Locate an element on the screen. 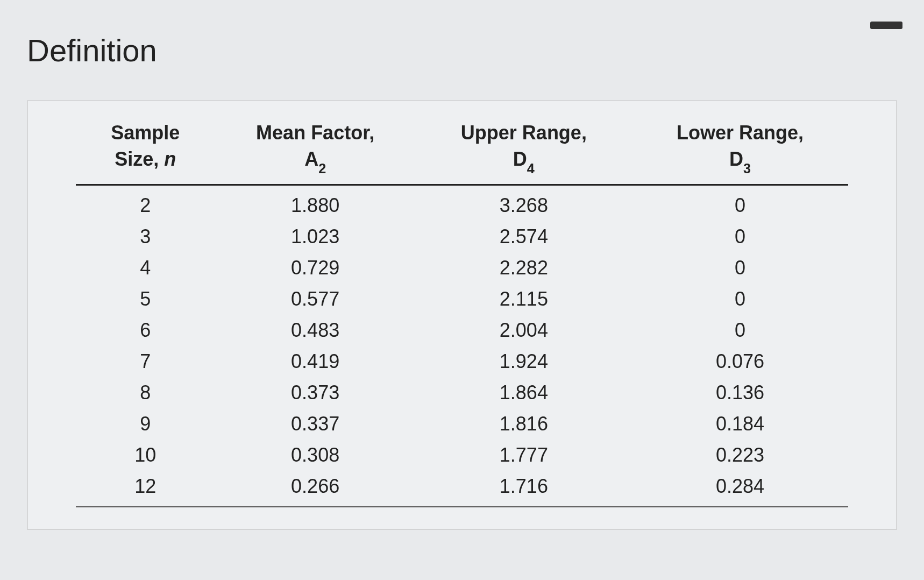 This screenshot has height=580, width=924. cell-d4: 1.864 is located at coordinates (524, 393).